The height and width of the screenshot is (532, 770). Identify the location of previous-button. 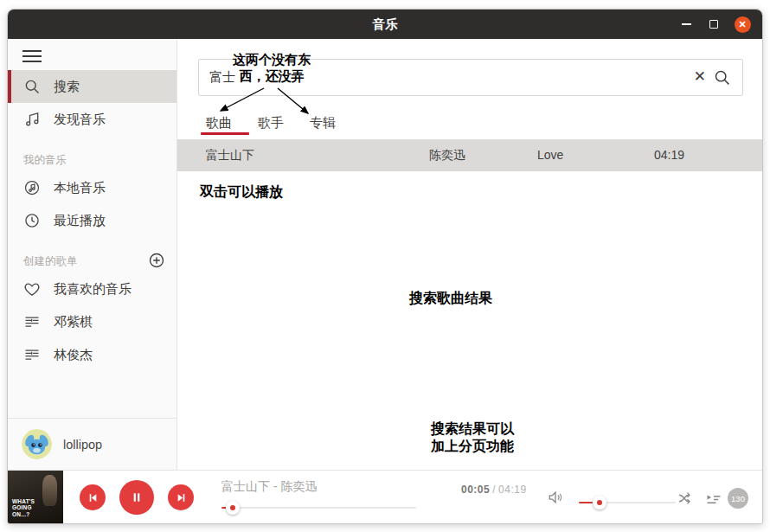
(93, 497).